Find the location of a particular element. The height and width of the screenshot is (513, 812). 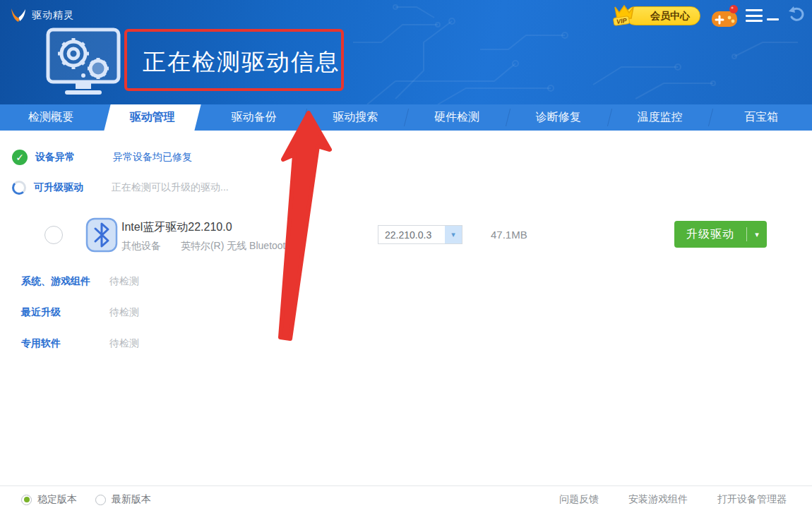

svg-text: VIP is located at coordinates (623, 21).